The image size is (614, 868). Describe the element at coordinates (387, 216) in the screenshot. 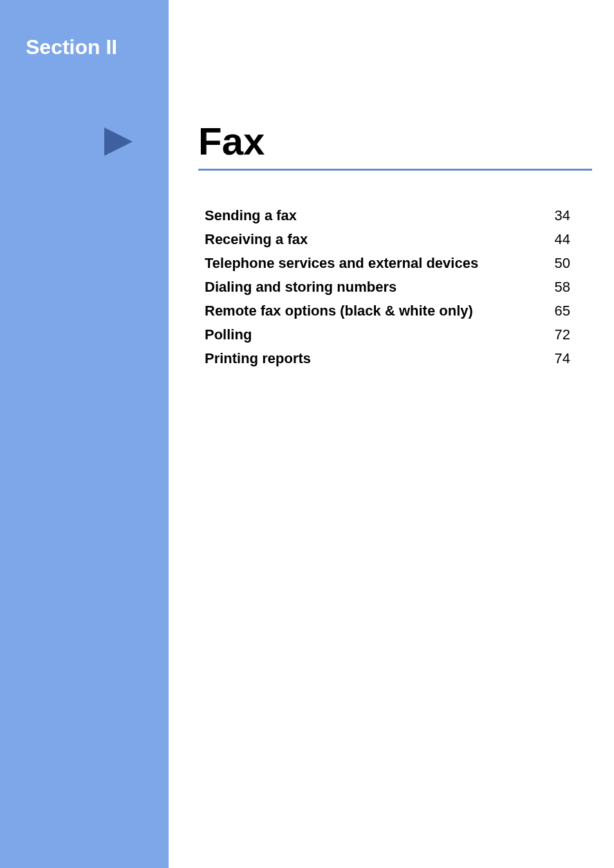

I see `toc-row: Sending a fax 34` at that location.